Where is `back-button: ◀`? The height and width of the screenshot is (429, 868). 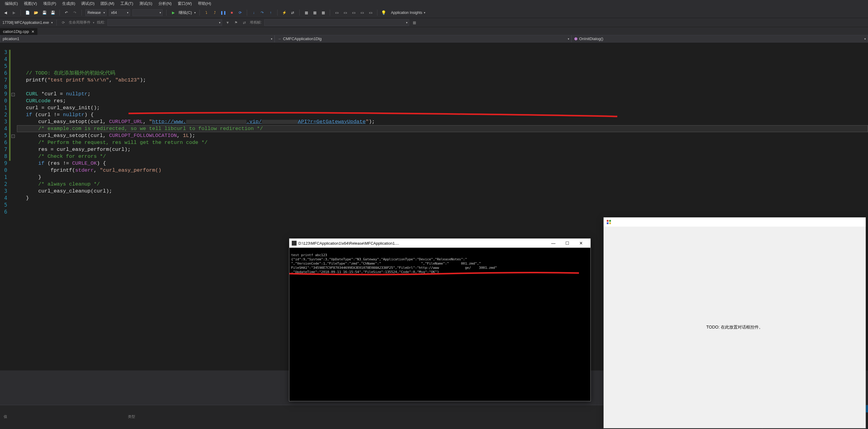
back-button: ◀ is located at coordinates (5, 13).